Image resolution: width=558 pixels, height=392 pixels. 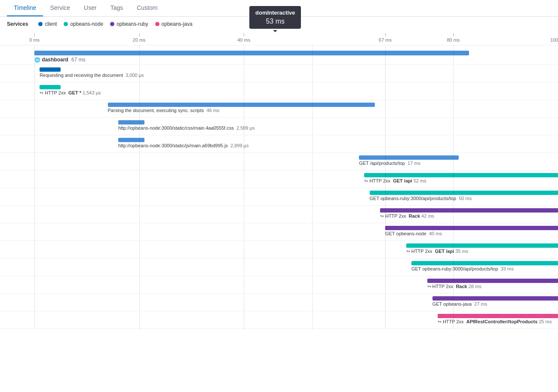 What do you see at coordinates (279, 197) in the screenshot?
I see `row-get-ruby-products: GET opbeans-ruby:3000/api/products/top 5…` at bounding box center [279, 197].